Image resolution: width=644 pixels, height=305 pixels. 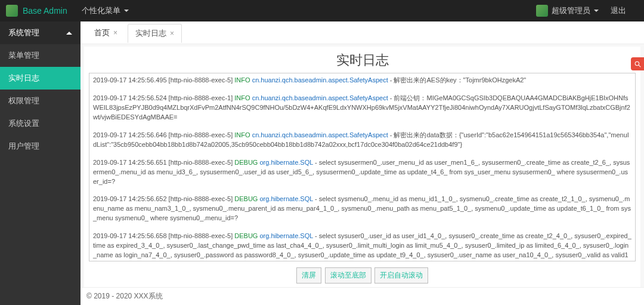 What do you see at coordinates (24, 78) in the screenshot?
I see `sidebar-item-label: 实时日志` at bounding box center [24, 78].